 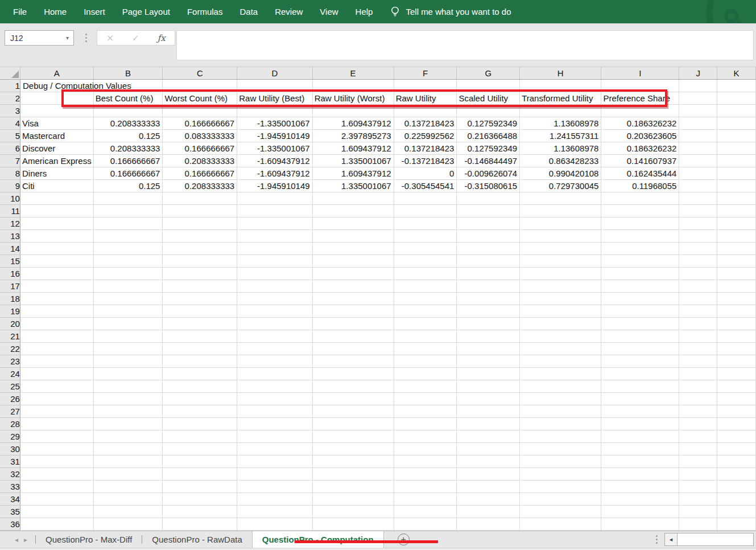 I want to click on cell-H21, so click(x=561, y=336).